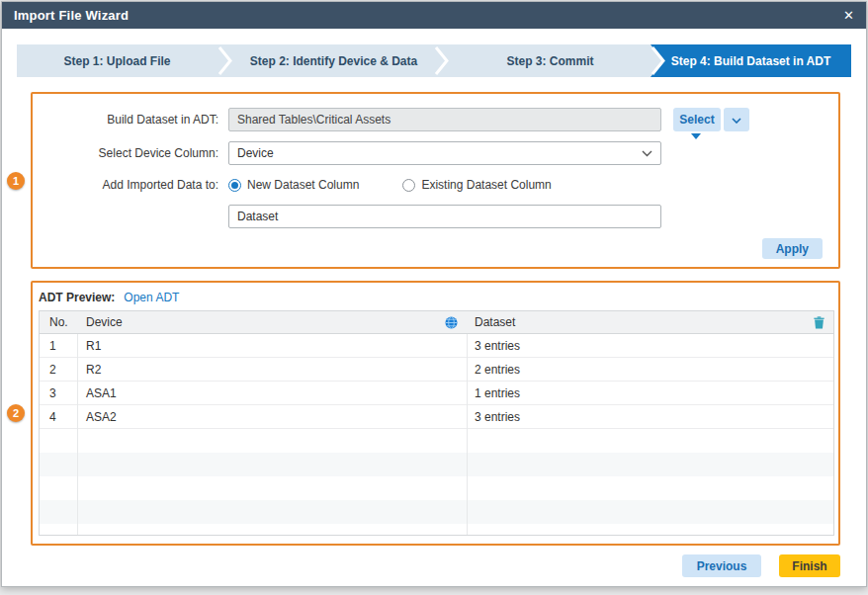  Describe the element at coordinates (435, 297) in the screenshot. I see `adt-preview-header: ADT Preview: Open ADT` at that location.